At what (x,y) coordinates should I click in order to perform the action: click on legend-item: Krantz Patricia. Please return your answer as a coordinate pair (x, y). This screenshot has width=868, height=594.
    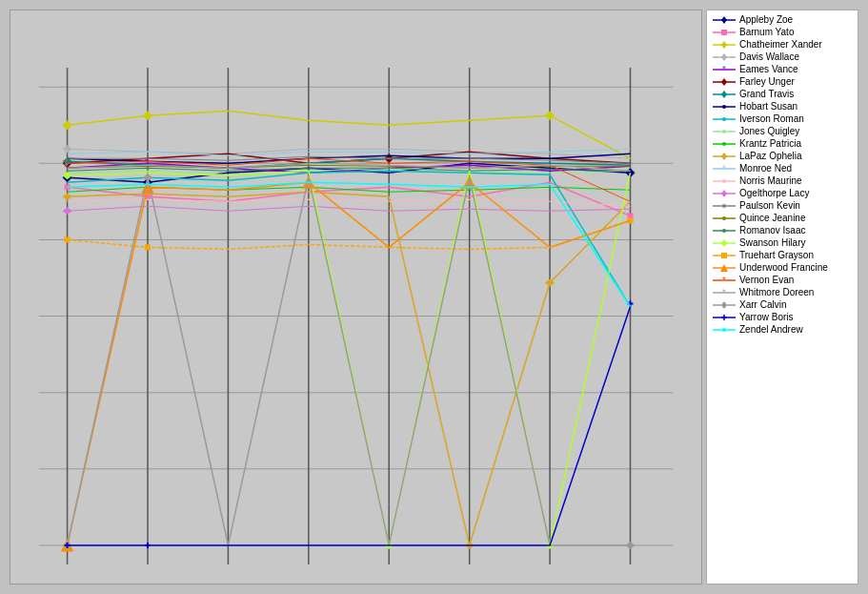
    Looking at the image, I should click on (782, 143).